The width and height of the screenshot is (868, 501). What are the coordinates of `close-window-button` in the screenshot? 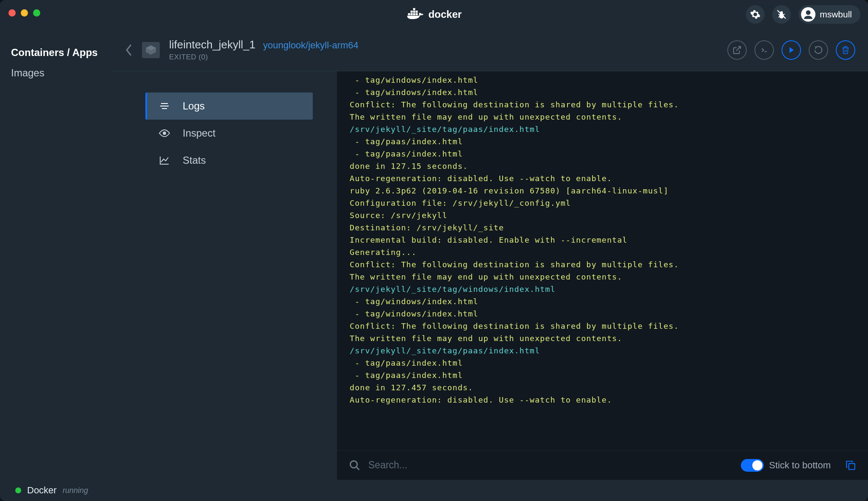 It's located at (12, 13).